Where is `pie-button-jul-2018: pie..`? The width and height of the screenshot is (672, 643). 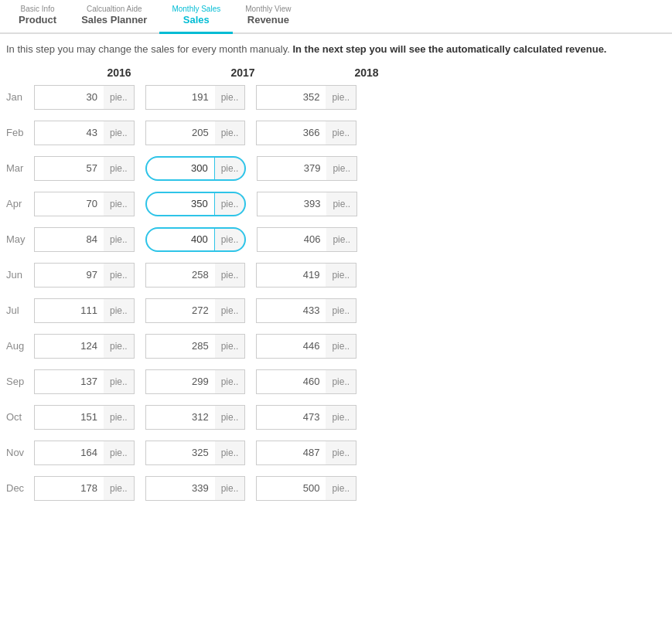 pie-button-jul-2018: pie.. is located at coordinates (341, 311).